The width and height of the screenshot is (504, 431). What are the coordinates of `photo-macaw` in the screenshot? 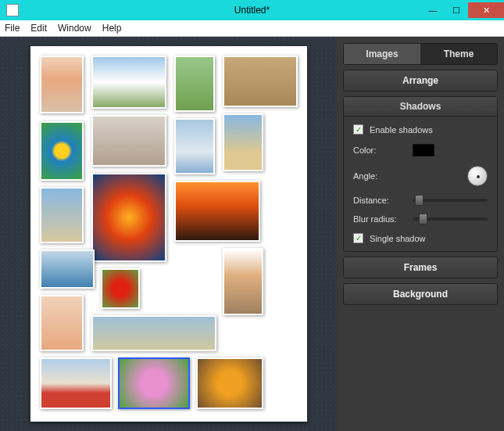 It's located at (129, 217).